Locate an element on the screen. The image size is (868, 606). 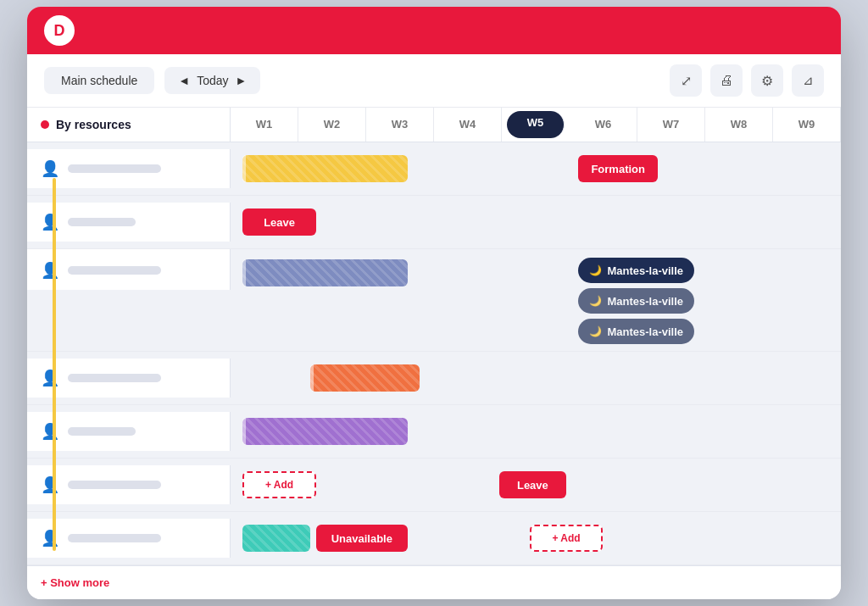
toolbar-left: Main schedule ◄ Today ► is located at coordinates (153, 81).